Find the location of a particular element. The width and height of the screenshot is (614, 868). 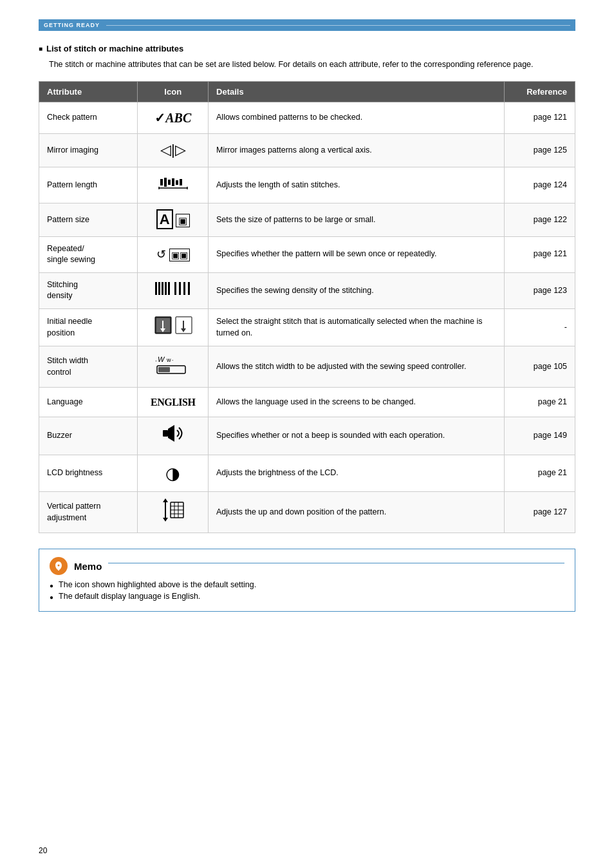

reference-cell: page 122 is located at coordinates (540, 220).